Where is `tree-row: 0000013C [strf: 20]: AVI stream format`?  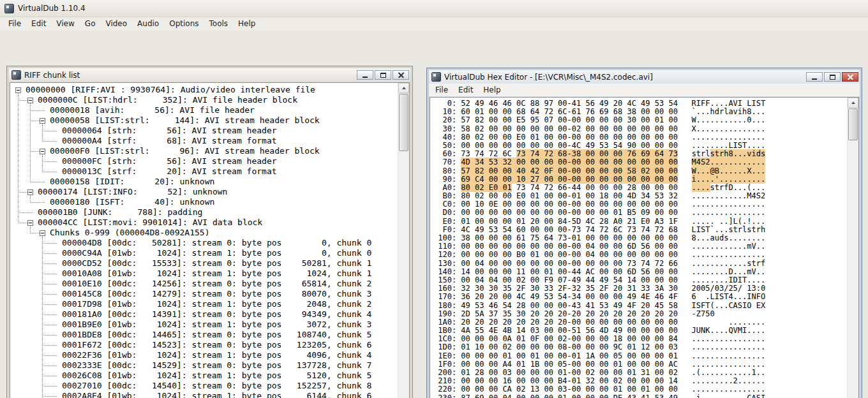
tree-row: 0000013C [strf: 20]: AVI stream format is located at coordinates (204, 172).